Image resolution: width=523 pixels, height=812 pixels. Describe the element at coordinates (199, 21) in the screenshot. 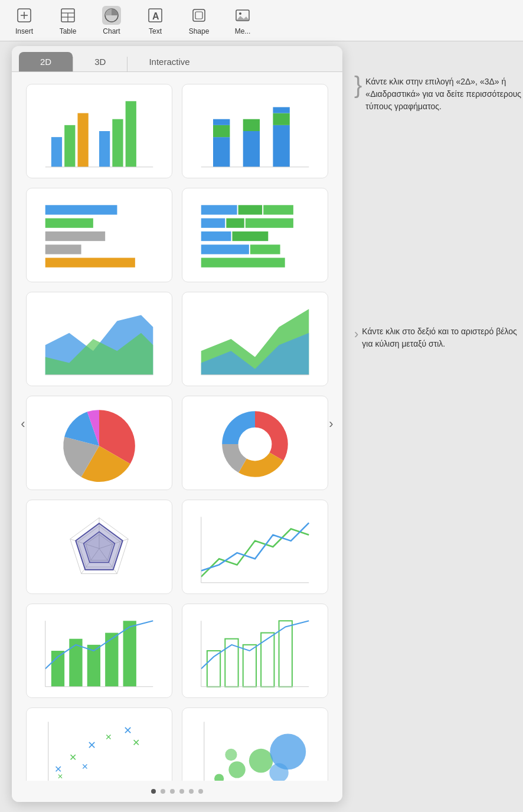

I see `toolbar-shape: Shape` at that location.